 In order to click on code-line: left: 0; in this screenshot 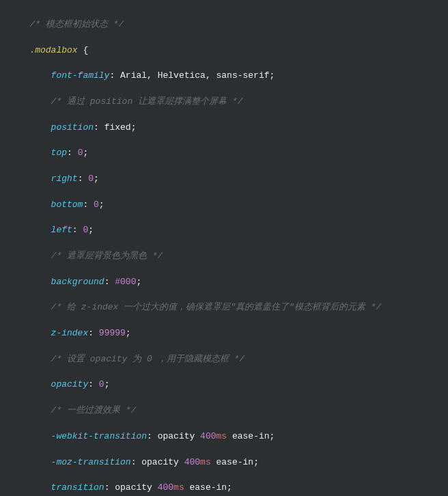, I will do `click(231, 231)`.